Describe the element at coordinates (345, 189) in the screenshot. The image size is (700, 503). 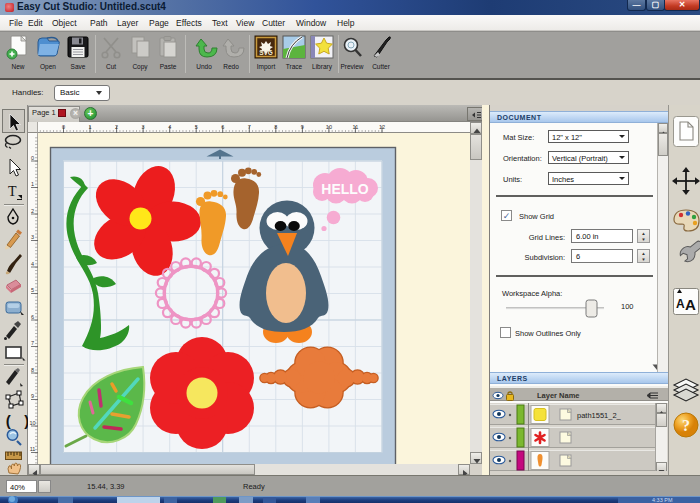
I see `svg-text: HELLO` at that location.